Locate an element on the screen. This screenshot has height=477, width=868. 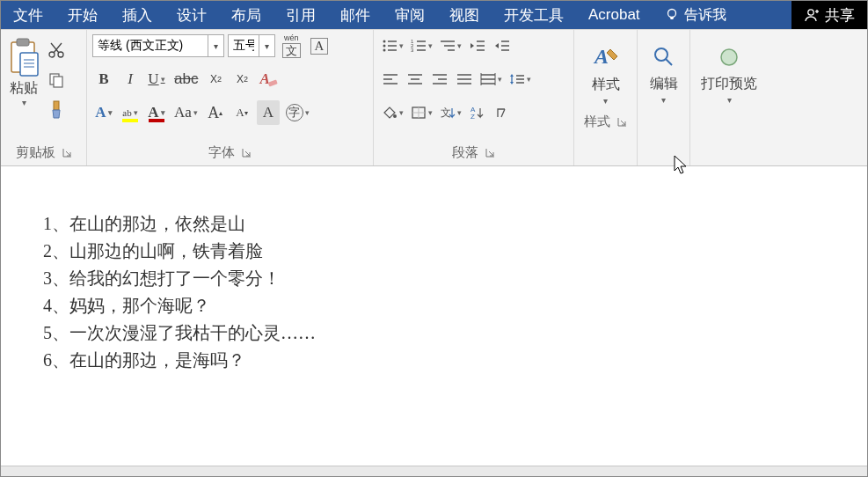
grow-font-button: A▴ is located at coordinates (215, 113).